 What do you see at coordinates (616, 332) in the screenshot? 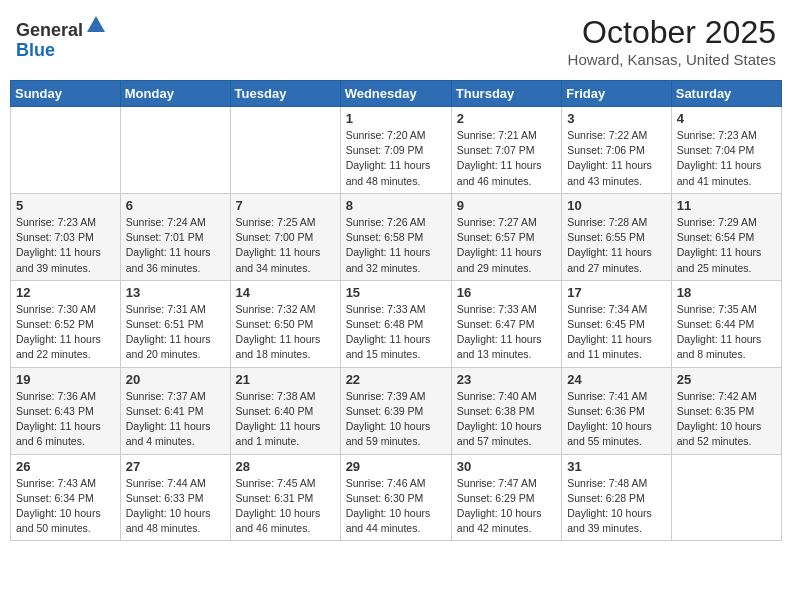
I see `day-info: Sunrise: 7:34 AM Sunset: 6:45 PM Dayligh…` at bounding box center [616, 332].